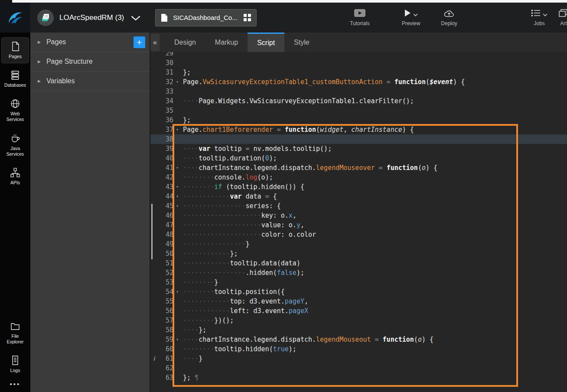 This screenshot has width=567, height=392. I want to click on rail-item-web-services: Web Services, so click(15, 110).